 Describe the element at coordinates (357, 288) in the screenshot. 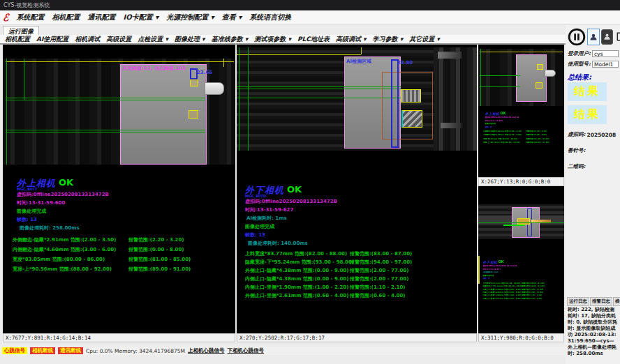

I see `measurement-row: 内侧止口-里侧*1.90mm 范围:(1.00 - 2.20)报警范围:(1.1…` at that location.